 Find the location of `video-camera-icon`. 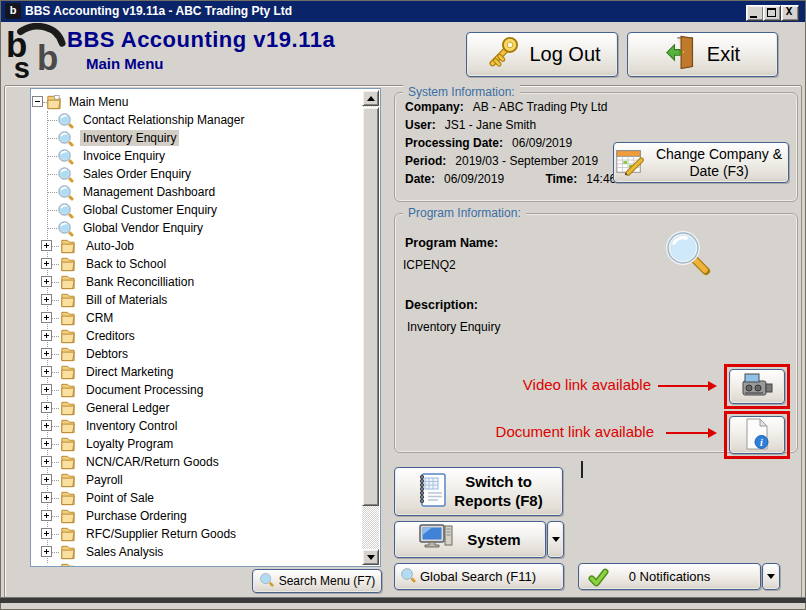

video-camera-icon is located at coordinates (757, 387).